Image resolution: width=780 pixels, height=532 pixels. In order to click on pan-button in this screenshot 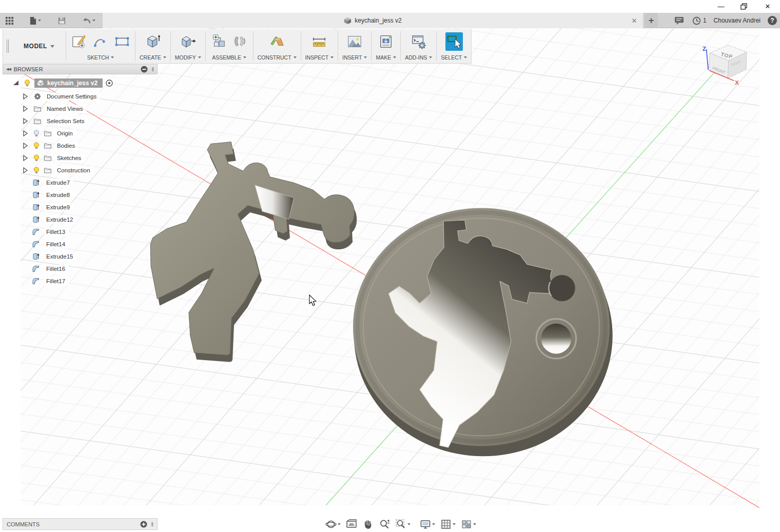, I will do `click(368, 524)`.